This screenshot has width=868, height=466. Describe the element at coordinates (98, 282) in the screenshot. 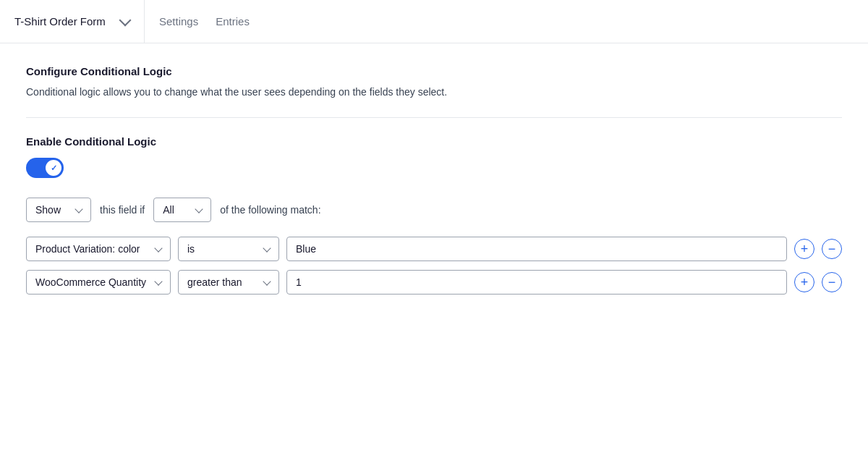

I see `rule2-field-select: WooCommerce Quantity` at that location.